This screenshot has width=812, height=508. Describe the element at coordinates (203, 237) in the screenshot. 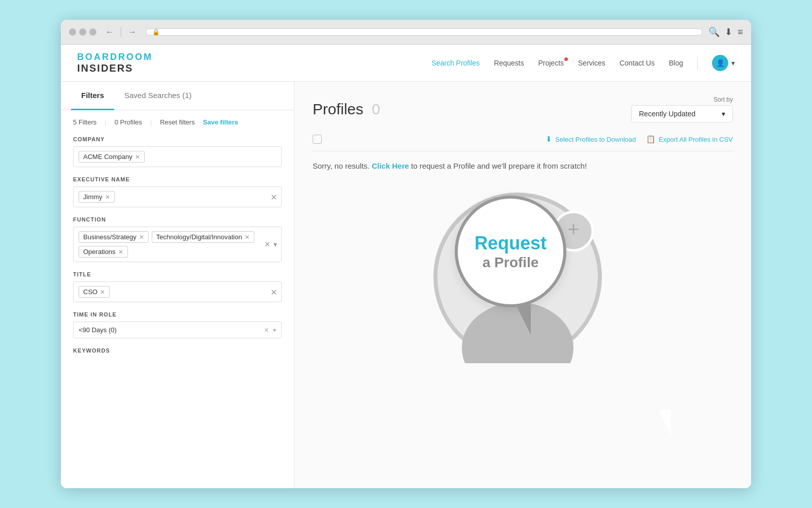

I see `function-tag-2: Technology/Digital/Innovation ✕` at that location.